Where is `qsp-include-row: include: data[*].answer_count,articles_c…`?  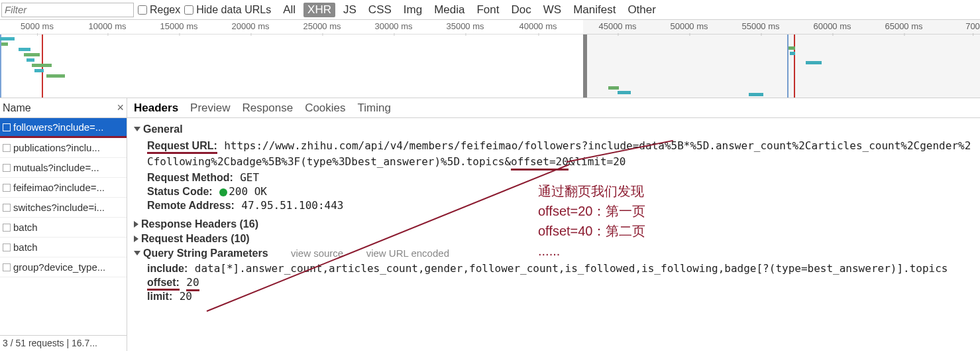 qsp-include-row: include: data[*].answer_count,articles_c… is located at coordinates (561, 268).